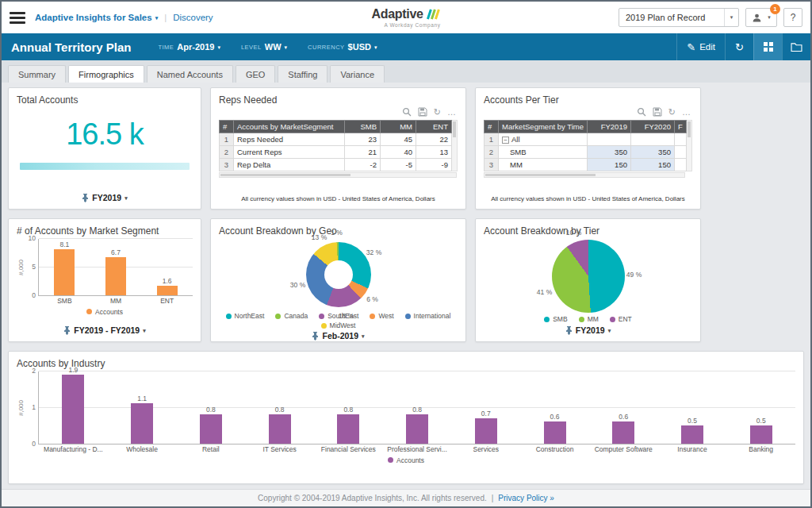  Describe the element at coordinates (363, 127) in the screenshot. I see `column-header: SMB` at that location.